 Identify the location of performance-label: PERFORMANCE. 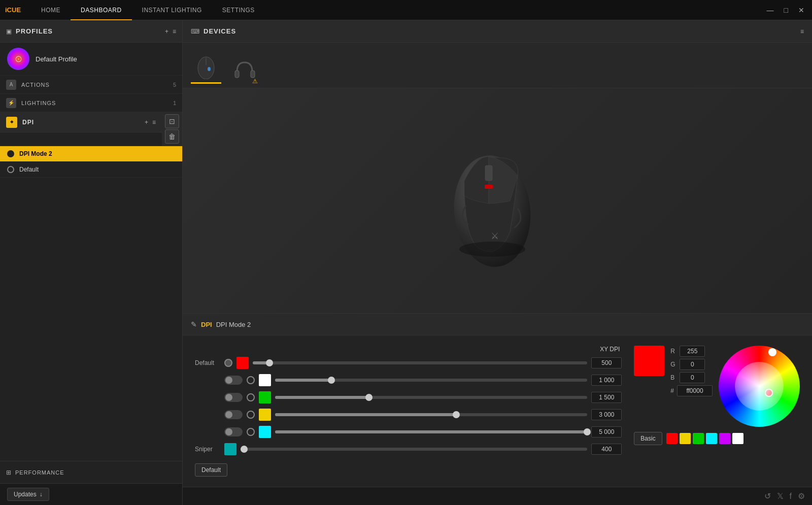
(40, 473).